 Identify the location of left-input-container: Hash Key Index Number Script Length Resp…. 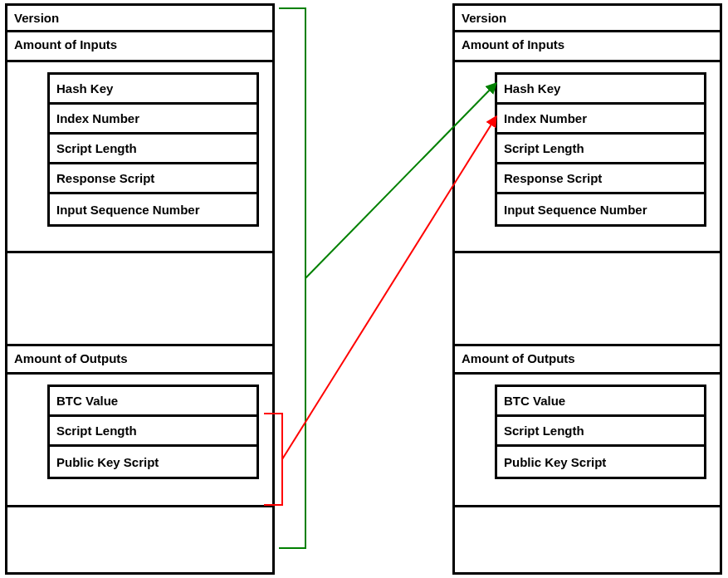
(139, 158).